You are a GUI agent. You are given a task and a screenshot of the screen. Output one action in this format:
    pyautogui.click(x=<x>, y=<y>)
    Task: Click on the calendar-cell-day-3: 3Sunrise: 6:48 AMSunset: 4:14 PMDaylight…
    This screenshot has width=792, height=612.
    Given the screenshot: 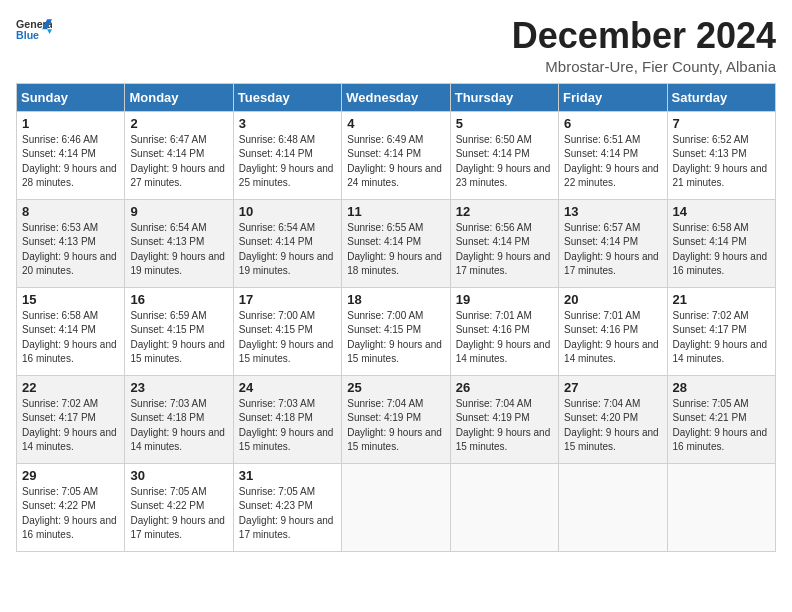 What is the action you would take?
    pyautogui.click(x=287, y=155)
    